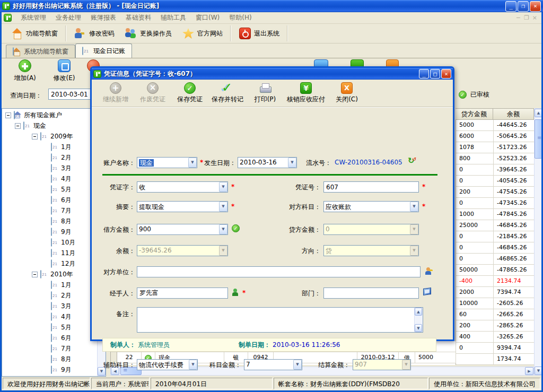 Image resolution: width=543 pixels, height=392 pixels. What do you see at coordinates (50, 115) in the screenshot?
I see `tree-node: 所有现金账户` at bounding box center [50, 115].